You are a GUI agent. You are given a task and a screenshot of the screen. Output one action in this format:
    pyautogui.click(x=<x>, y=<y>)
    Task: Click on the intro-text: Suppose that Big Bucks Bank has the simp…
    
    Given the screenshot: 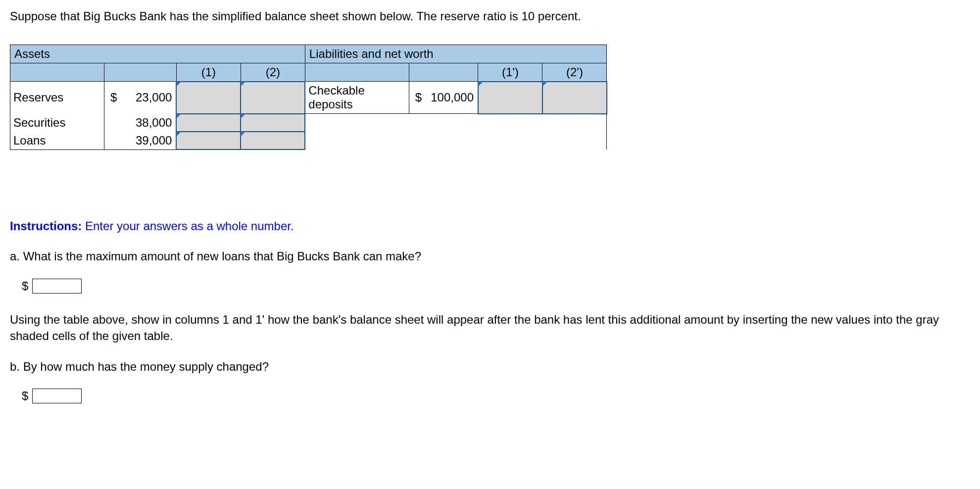 What is the action you would take?
    pyautogui.click(x=490, y=16)
    